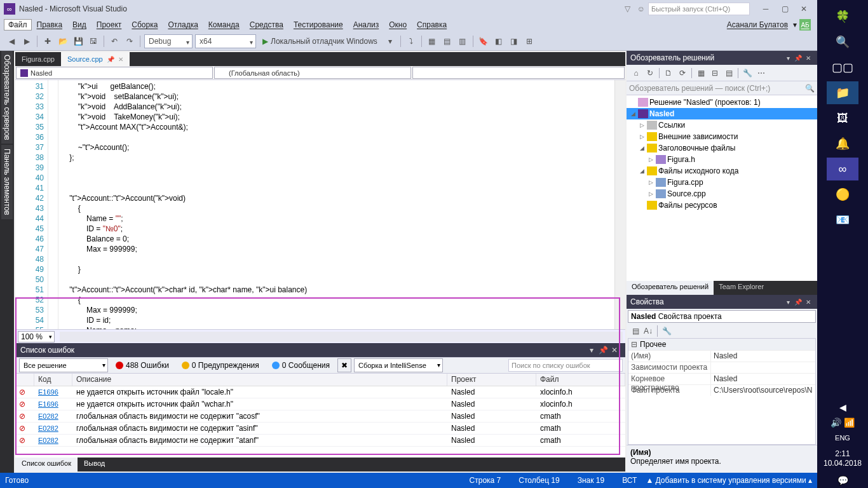  What do you see at coordinates (320, 41) in the screenshot?
I see `start-debug-button: Локальный отладчик Windows` at bounding box center [320, 41].